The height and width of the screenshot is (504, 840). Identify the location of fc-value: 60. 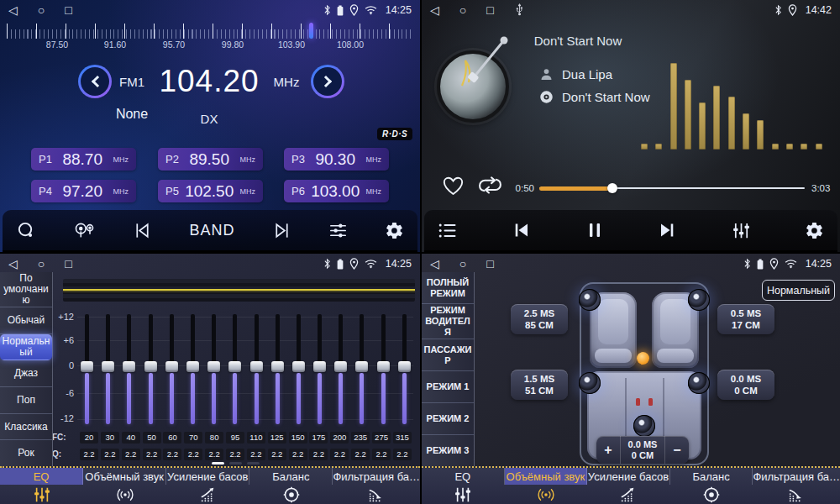
(172, 438).